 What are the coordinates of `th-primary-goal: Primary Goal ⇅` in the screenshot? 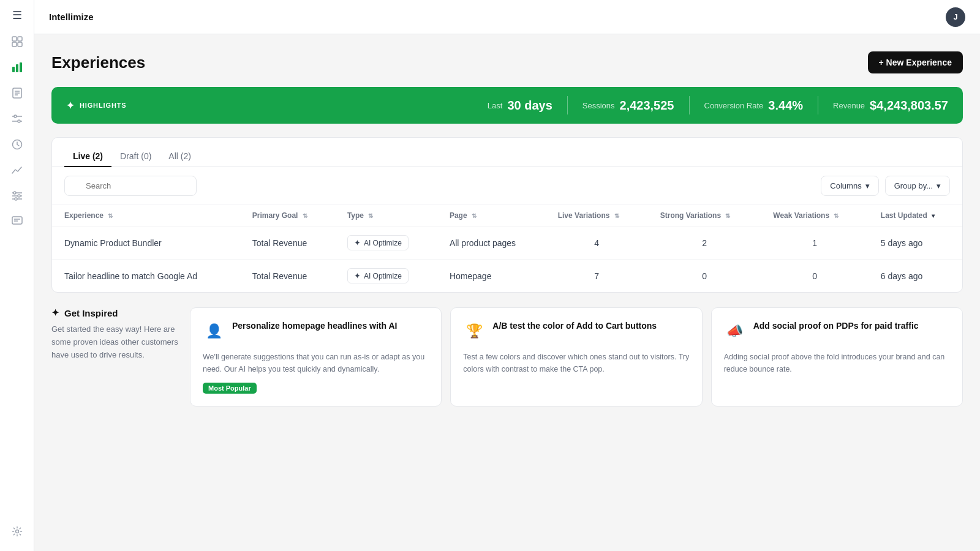 It's located at (288, 216).